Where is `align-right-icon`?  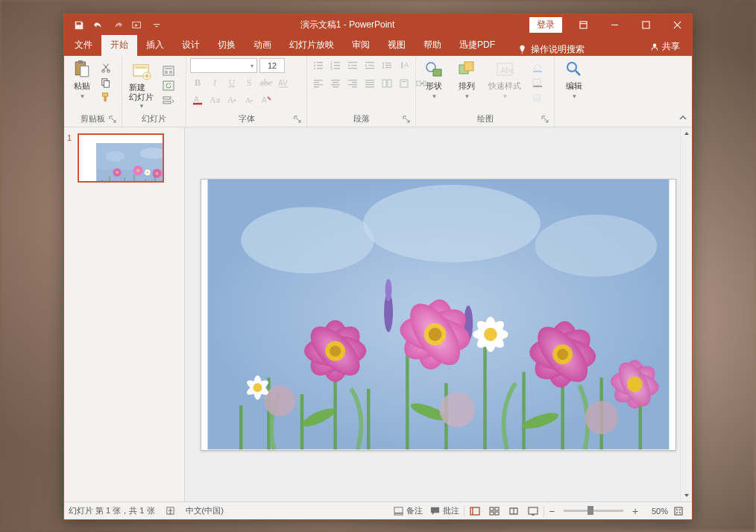 align-right-icon is located at coordinates (353, 83).